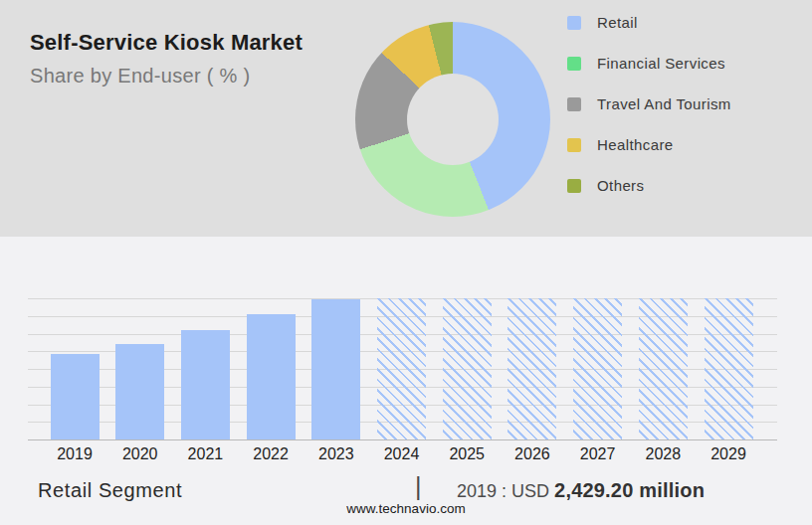  I want to click on x-axis-label: 2019, so click(75, 454).